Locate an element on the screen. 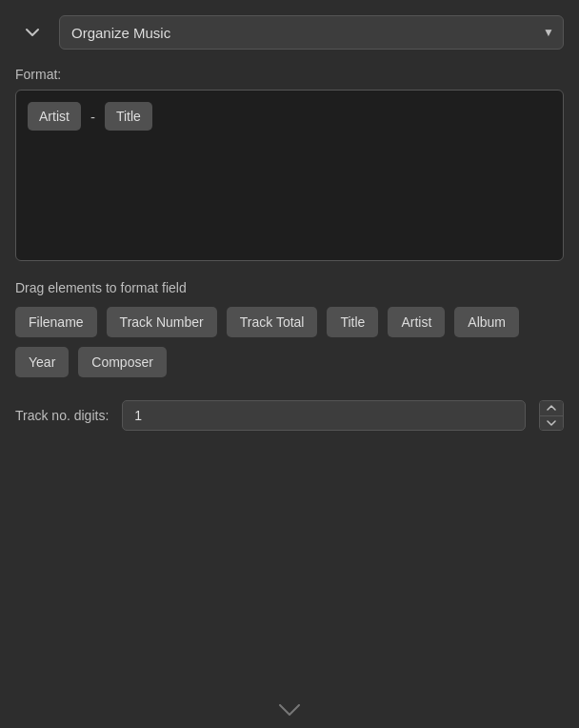 The image size is (579, 728). element-track-total: Track Total is located at coordinates (272, 322).